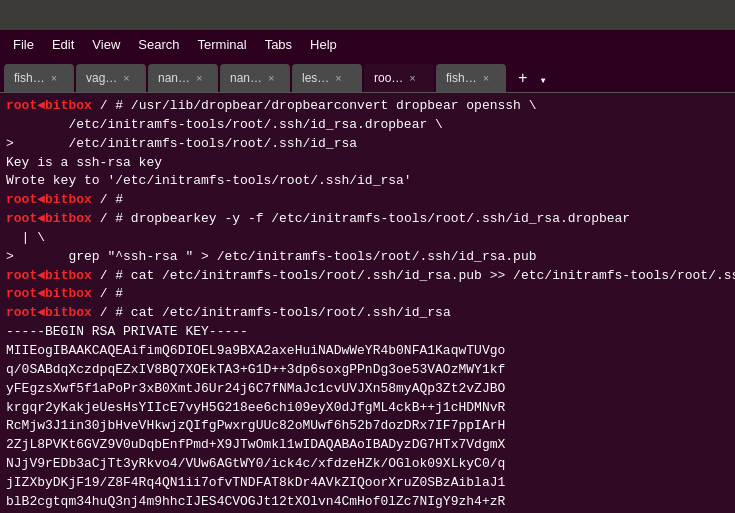  What do you see at coordinates (523, 79) in the screenshot?
I see `tab-add: +` at bounding box center [523, 79].